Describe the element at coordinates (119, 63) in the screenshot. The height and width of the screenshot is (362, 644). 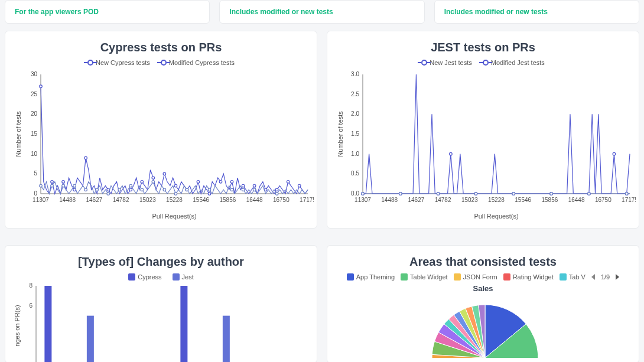
I see `legend-item: New Cypress tests` at that location.